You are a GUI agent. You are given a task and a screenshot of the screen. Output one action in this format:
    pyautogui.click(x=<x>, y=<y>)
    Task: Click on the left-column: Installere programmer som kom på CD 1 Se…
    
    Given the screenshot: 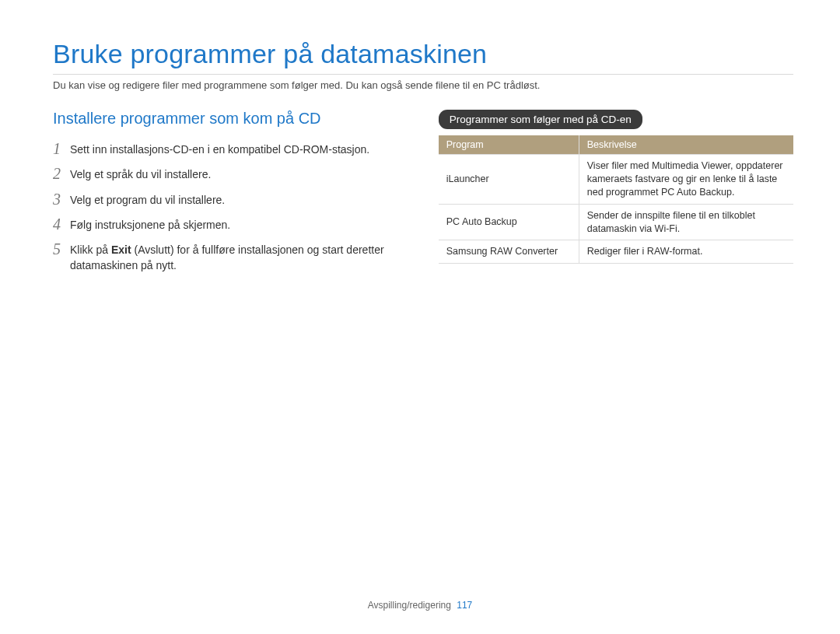 What is the action you would take?
    pyautogui.click(x=234, y=196)
    